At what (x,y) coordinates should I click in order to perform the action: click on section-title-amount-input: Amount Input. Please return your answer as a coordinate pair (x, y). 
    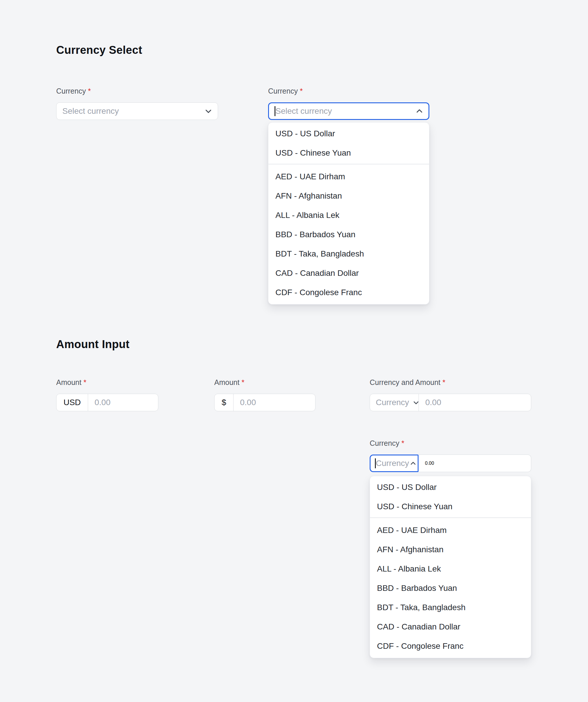
    Looking at the image, I should click on (93, 344).